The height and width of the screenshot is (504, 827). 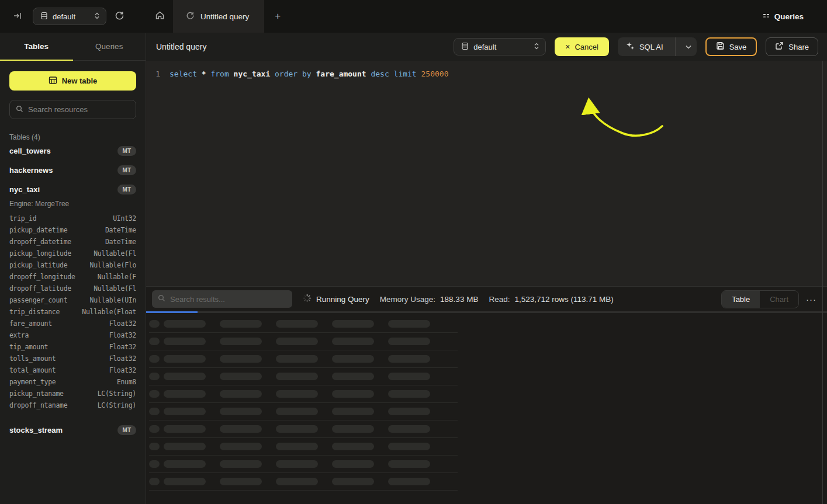 What do you see at coordinates (222, 74) in the screenshot?
I see `sql-token: from` at bounding box center [222, 74].